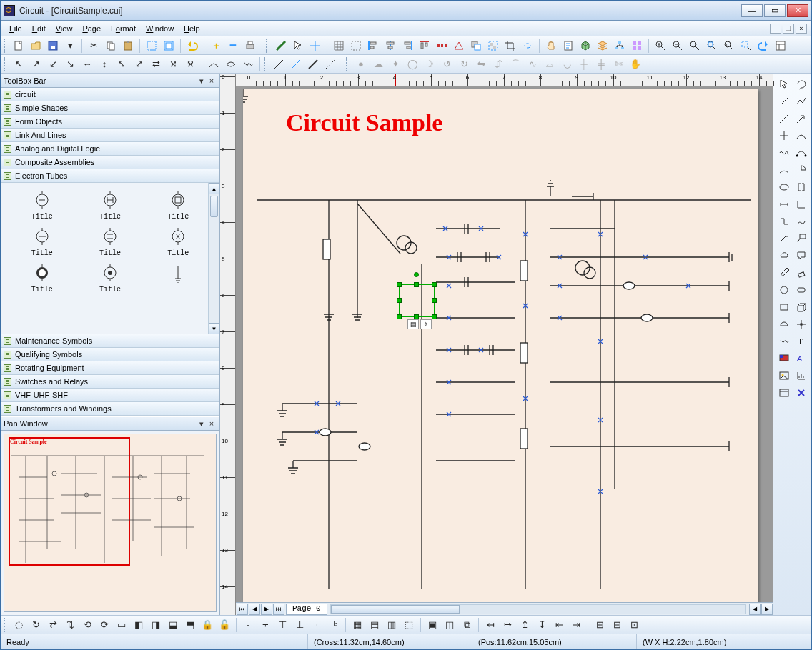 Image resolution: width=812 pixels, height=650 pixels. What do you see at coordinates (123, 29) in the screenshot?
I see `menu-format: Format` at bounding box center [123, 29].